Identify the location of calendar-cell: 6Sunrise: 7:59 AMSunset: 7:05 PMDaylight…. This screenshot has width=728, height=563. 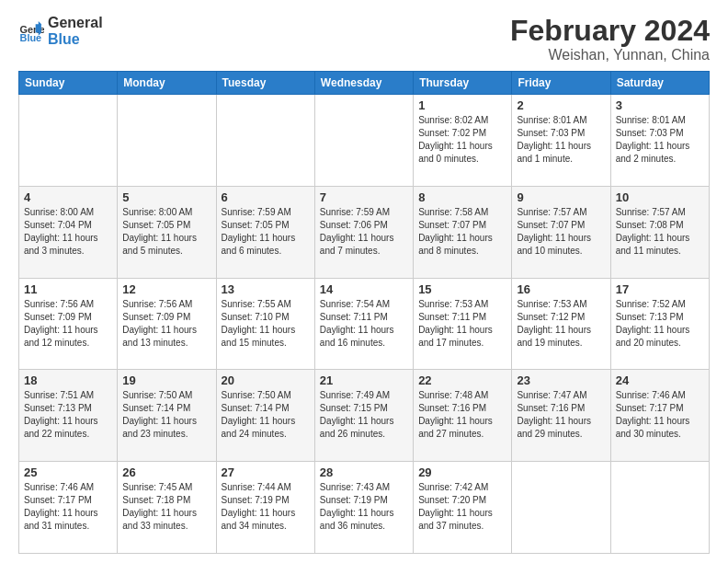
(265, 232).